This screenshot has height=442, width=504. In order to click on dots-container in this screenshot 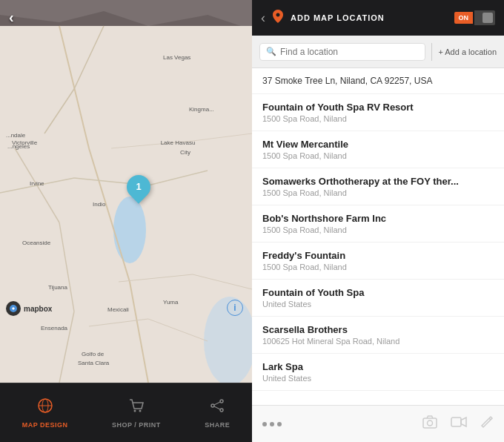, I will do `click(272, 424)`.